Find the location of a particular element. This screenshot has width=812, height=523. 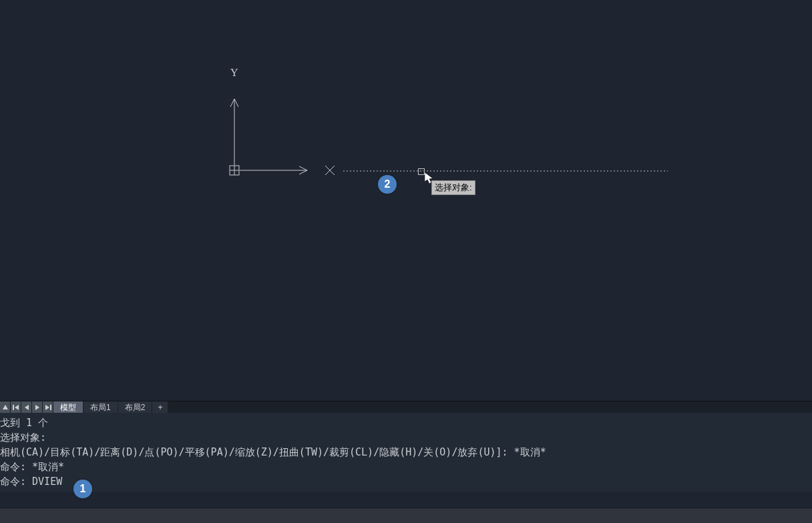

tab-nav-last-icon is located at coordinates (48, 407).